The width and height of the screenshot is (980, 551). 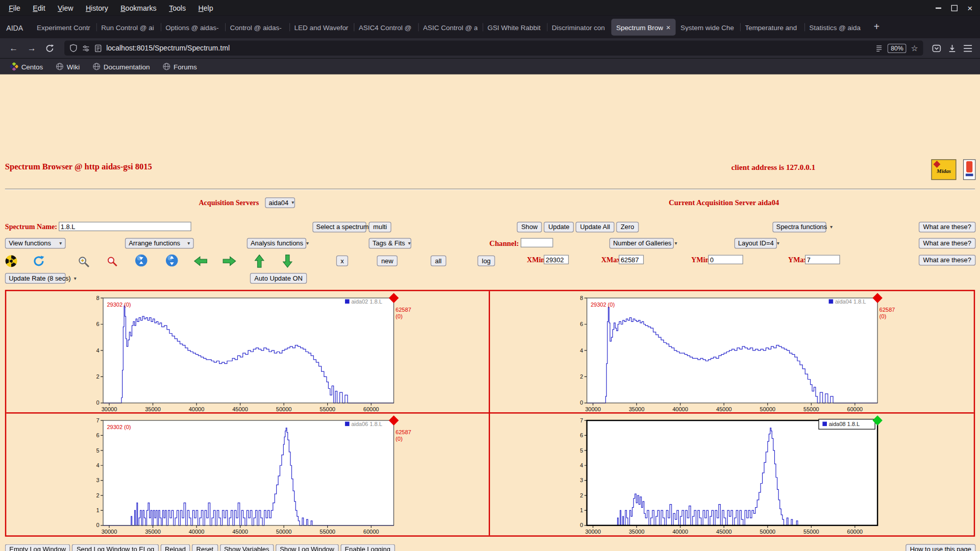 What do you see at coordinates (937, 48) in the screenshot?
I see `pocket-icon` at bounding box center [937, 48].